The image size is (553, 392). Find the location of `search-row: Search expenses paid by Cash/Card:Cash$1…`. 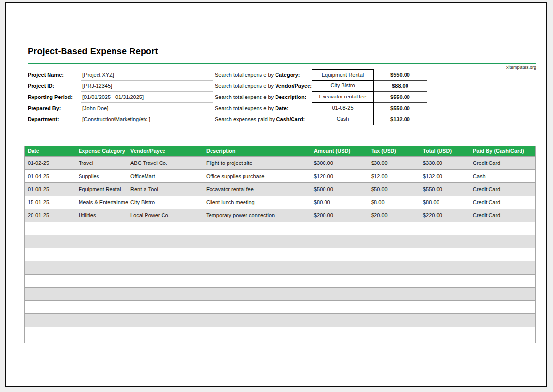

search-row: Search expenses paid by Cash/Card:Cash$1… is located at coordinates (321, 119).